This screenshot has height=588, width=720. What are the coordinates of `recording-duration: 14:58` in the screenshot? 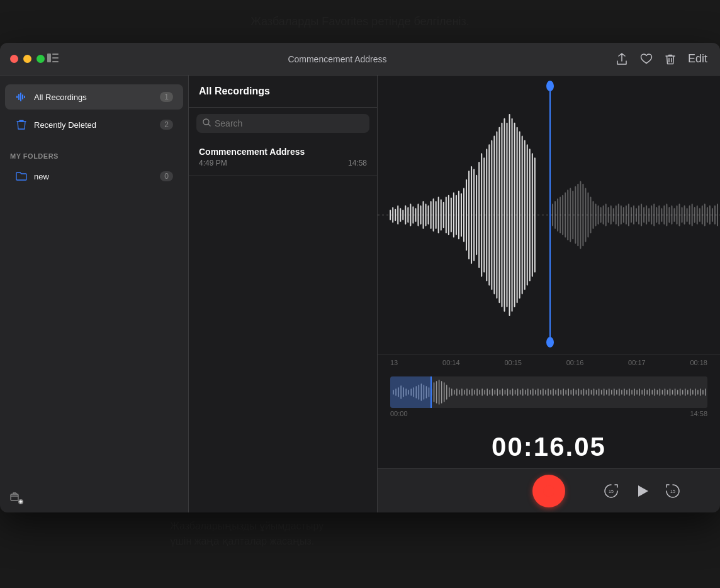 It's located at (357, 163).